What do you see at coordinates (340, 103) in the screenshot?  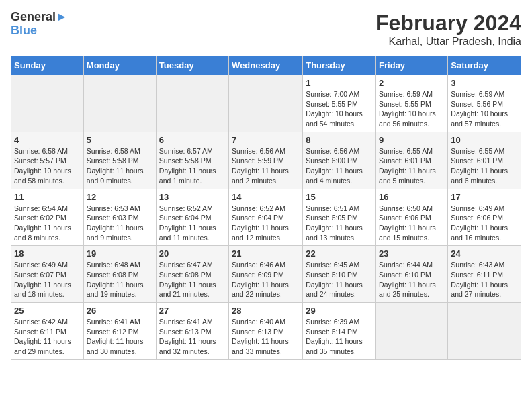 I see `calendar-cell: 1Sunrise: 7:00 AMSunset: 5:55 PMDaylight…` at bounding box center [340, 103].